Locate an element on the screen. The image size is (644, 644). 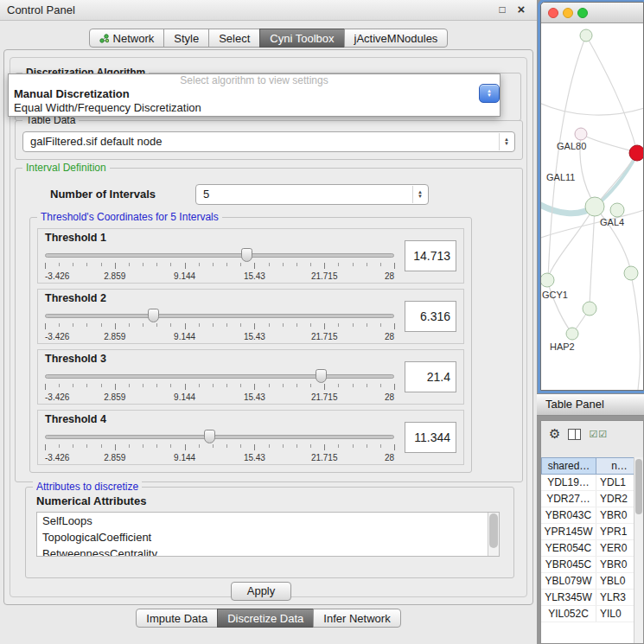
cell-shared-name: YPR145W is located at coordinates (569, 532).